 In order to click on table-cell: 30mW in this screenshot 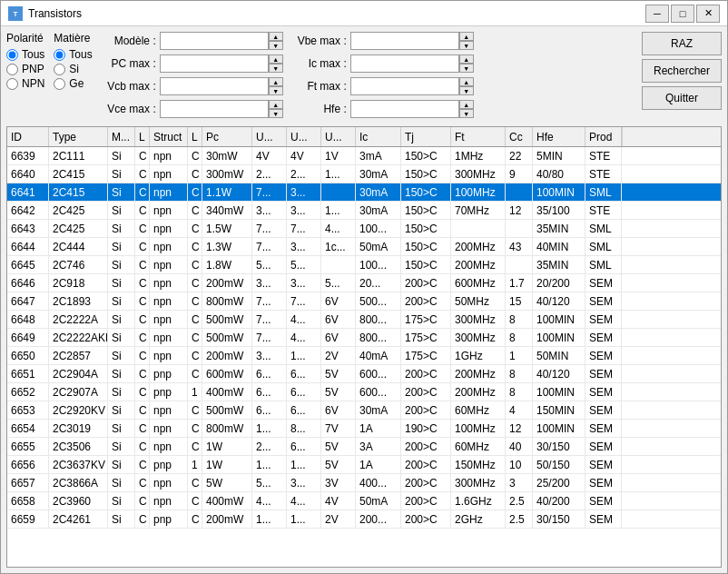, I will do `click(227, 156)`.